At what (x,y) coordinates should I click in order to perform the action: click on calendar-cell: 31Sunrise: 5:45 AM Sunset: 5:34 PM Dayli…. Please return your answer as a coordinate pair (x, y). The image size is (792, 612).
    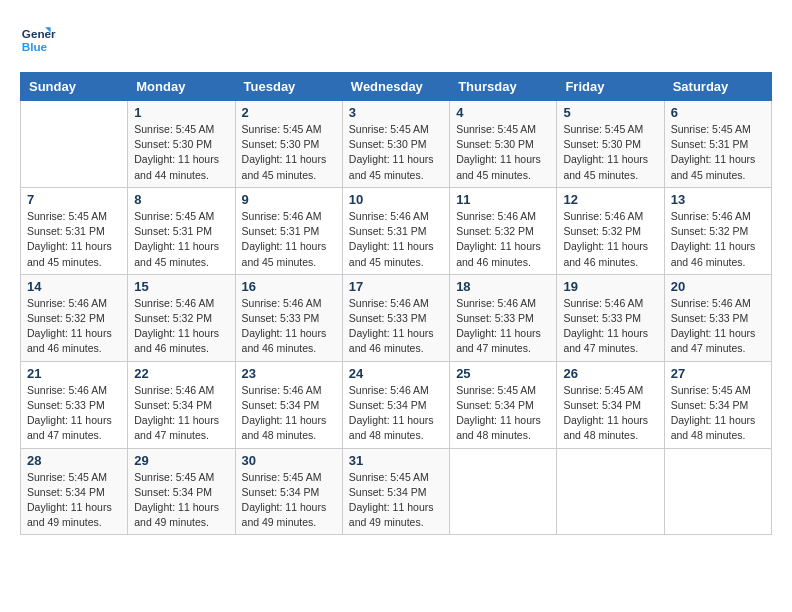
    Looking at the image, I should click on (396, 492).